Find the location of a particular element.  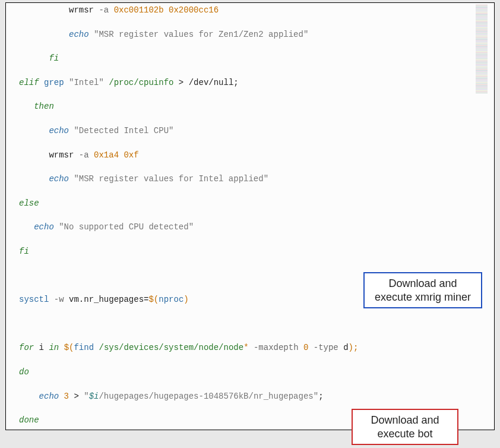

code-token: 3 is located at coordinates (64, 396).